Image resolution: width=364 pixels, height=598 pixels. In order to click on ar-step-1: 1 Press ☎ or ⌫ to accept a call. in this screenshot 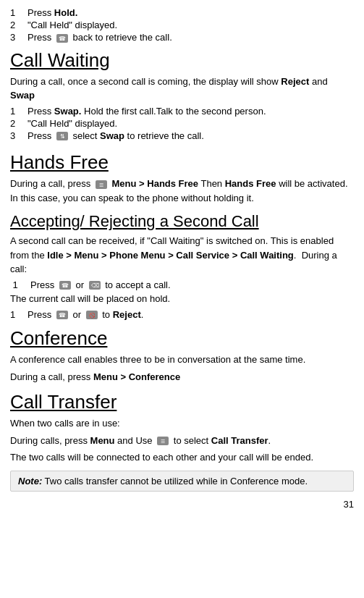, I will do `click(182, 285)`.